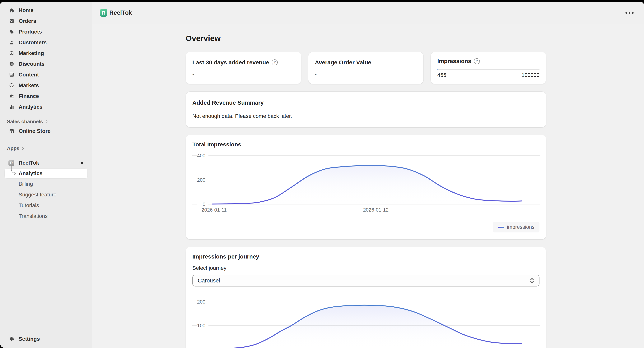 The width and height of the screenshot is (644, 348). What do you see at coordinates (366, 322) in the screenshot?
I see `journey-impressions-chart: 2001000` at bounding box center [366, 322].